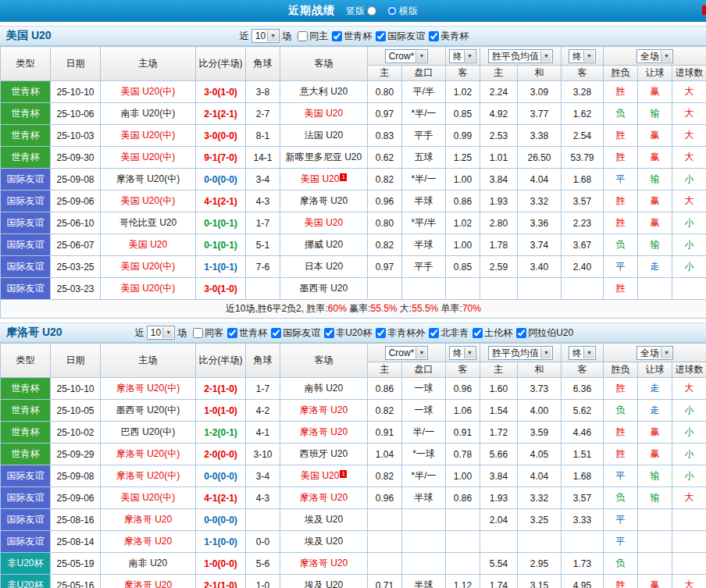 The width and height of the screenshot is (706, 588). What do you see at coordinates (323, 157) in the screenshot?
I see `away-team-link: 新喀里多尼亚 U20` at bounding box center [323, 157].